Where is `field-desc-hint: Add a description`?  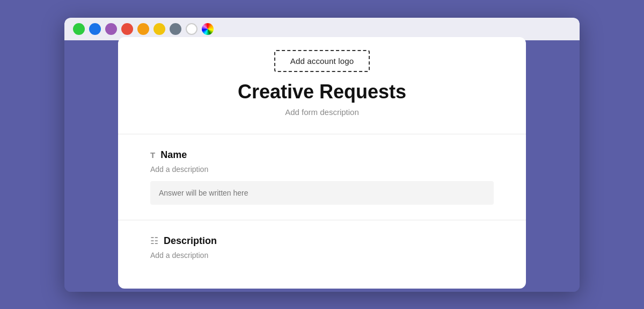
field-desc-hint: Add a description is located at coordinates (322, 255).